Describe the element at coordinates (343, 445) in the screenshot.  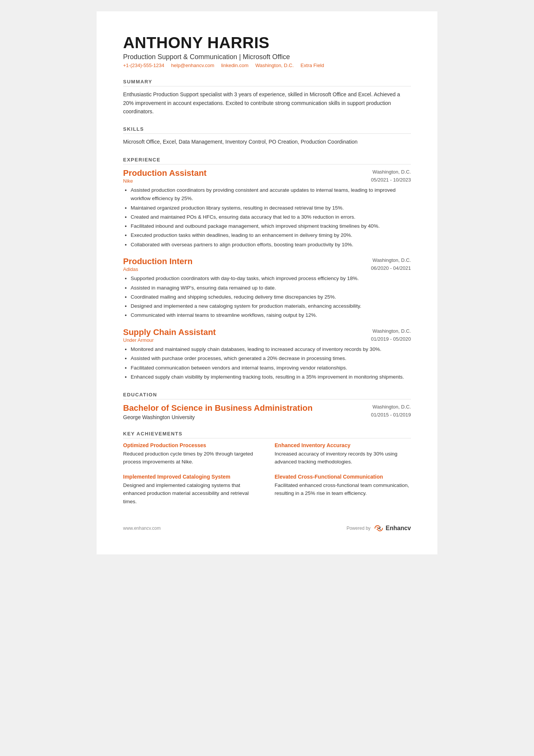
I see `achievement-title-1: Enhanced Inventory Accuracy` at that location.